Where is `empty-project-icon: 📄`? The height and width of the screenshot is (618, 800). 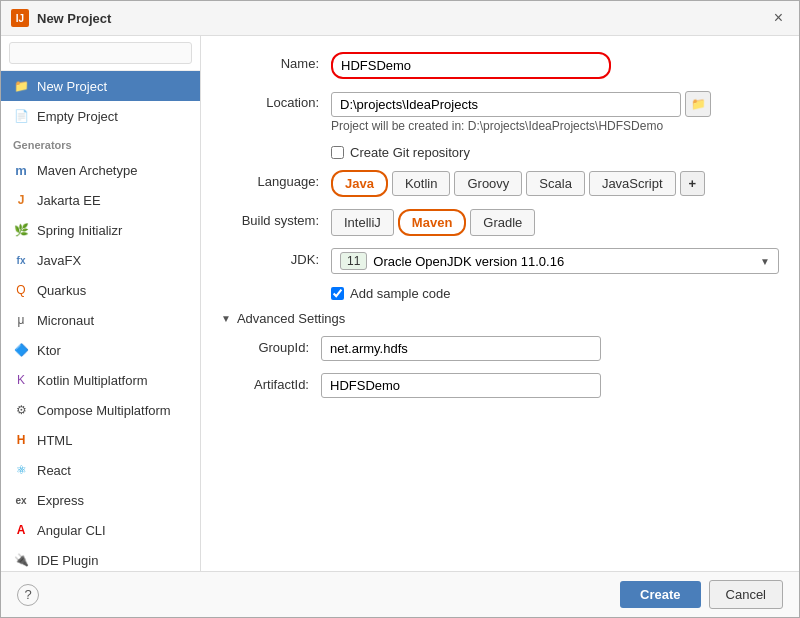
empty-project-icon: 📄 is located at coordinates (21, 116).